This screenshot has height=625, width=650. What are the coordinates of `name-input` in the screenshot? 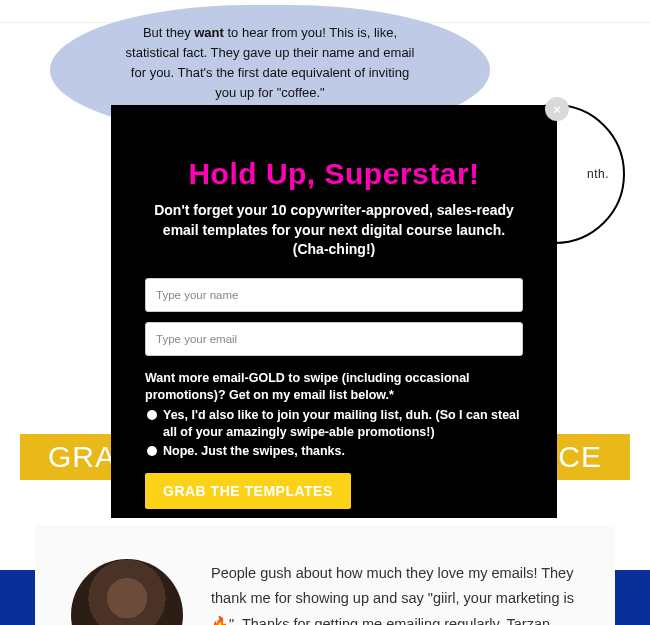 It's located at (334, 295).